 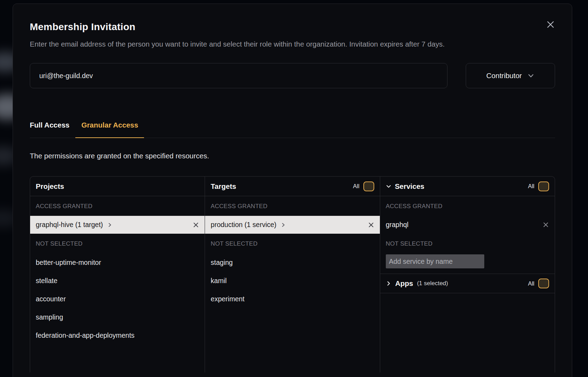 I want to click on apps-label: Apps, so click(x=404, y=283).